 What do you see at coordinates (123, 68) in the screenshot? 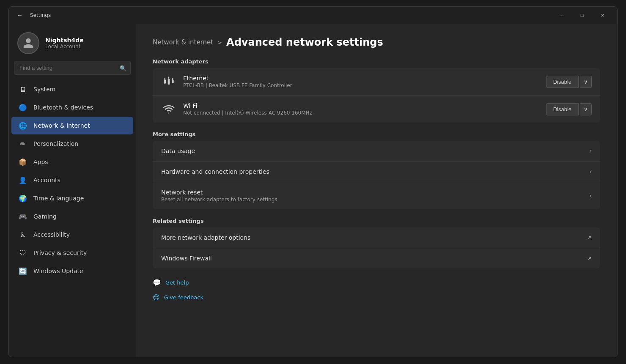
I see `search-icon: 🔍` at bounding box center [123, 68].